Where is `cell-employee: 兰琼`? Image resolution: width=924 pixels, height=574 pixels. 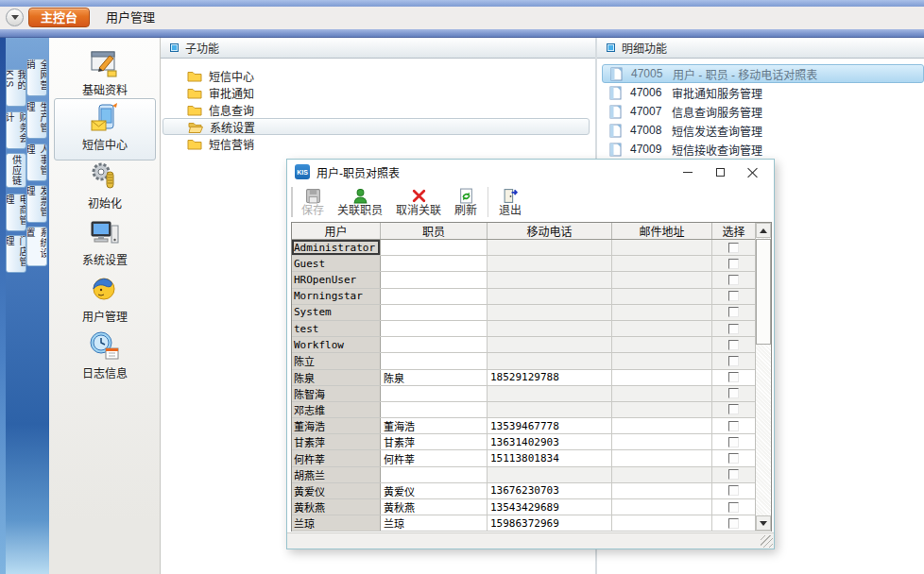 cell-employee: 兰琼 is located at coordinates (435, 523).